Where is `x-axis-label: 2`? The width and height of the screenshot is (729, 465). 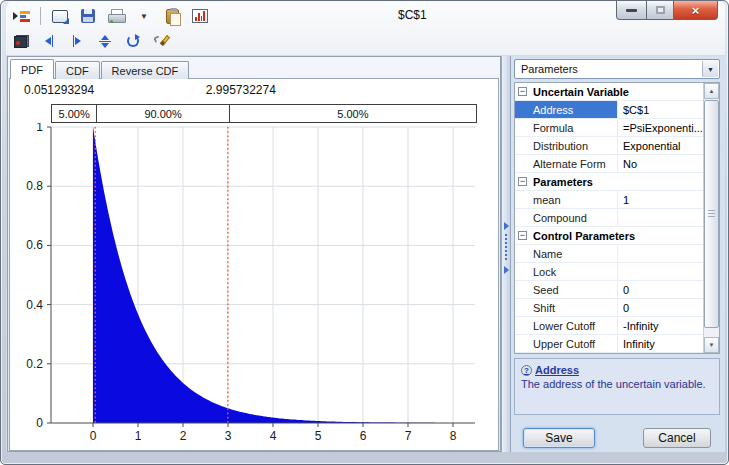
x-axis-label: 2 is located at coordinates (184, 436).